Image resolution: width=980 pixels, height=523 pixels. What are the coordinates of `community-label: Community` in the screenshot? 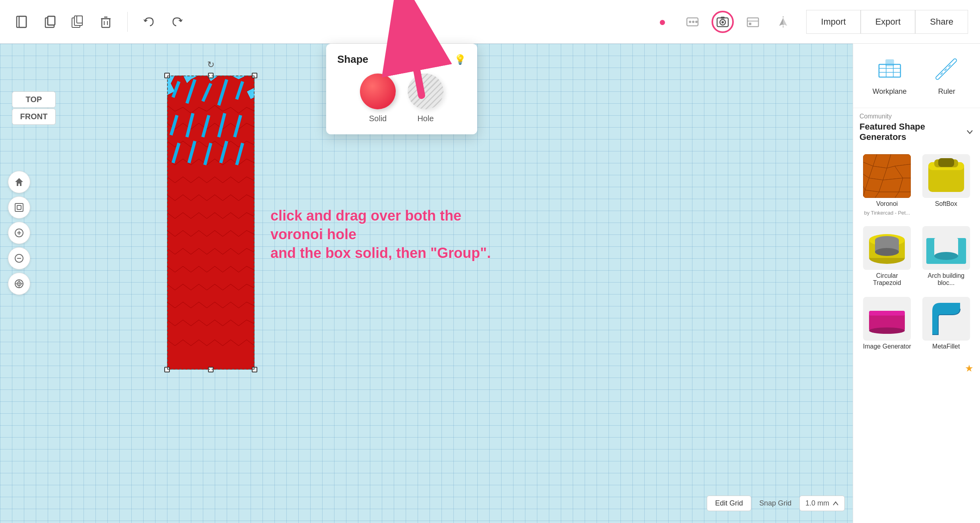 It's located at (916, 116).